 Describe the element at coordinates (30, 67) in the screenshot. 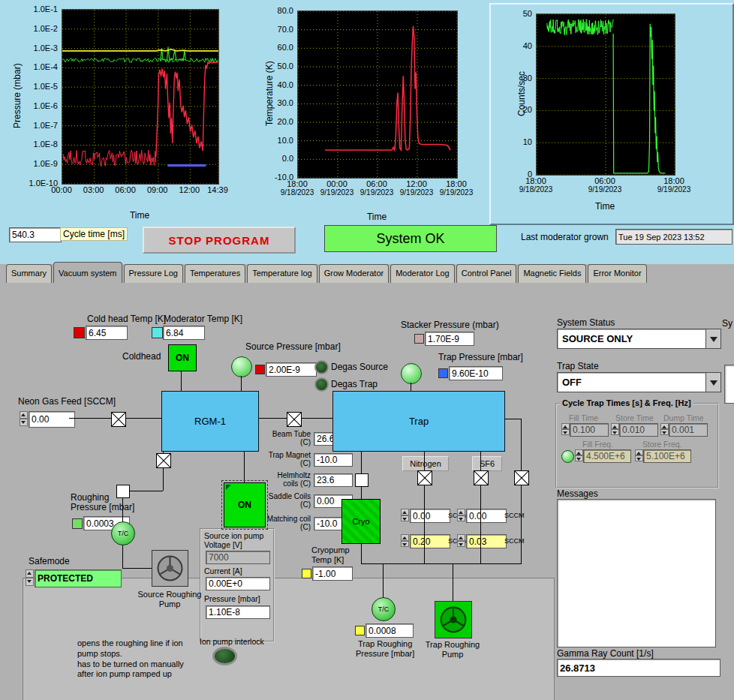

I see `y-tick-label: 1.0E-4` at that location.